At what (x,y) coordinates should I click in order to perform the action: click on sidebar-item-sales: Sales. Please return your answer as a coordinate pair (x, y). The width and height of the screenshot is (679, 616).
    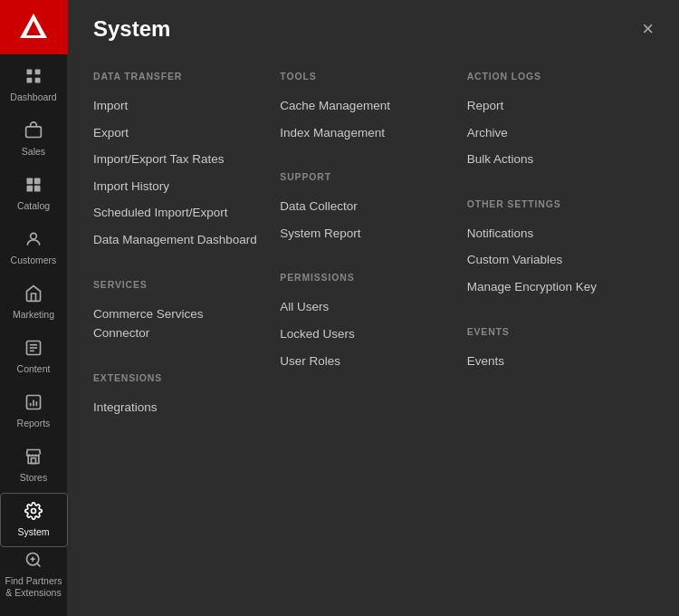
    Looking at the image, I should click on (34, 140).